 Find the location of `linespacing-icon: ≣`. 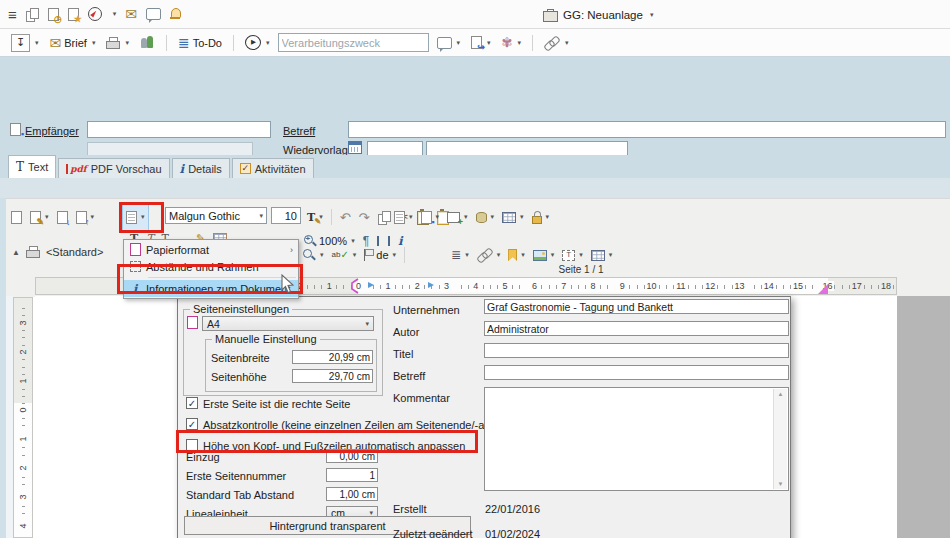

linespacing-icon: ≣ is located at coordinates (456, 255).